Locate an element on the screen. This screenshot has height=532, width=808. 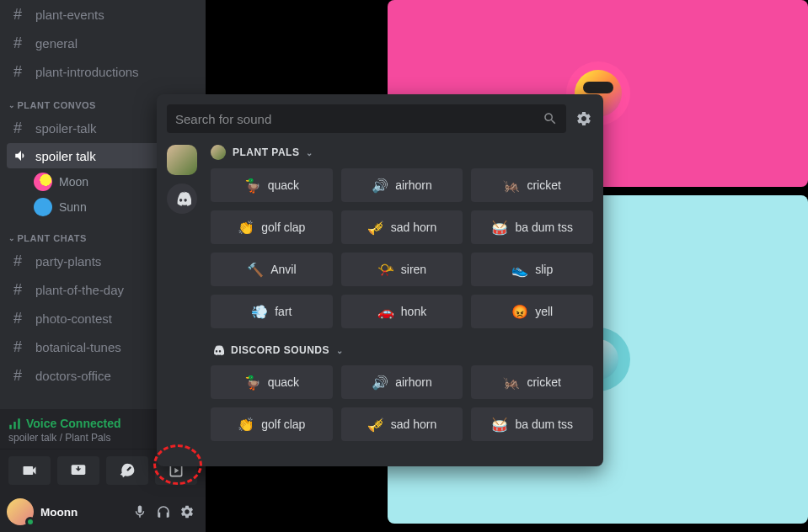
sound-label: golf clap is located at coordinates (283, 424).